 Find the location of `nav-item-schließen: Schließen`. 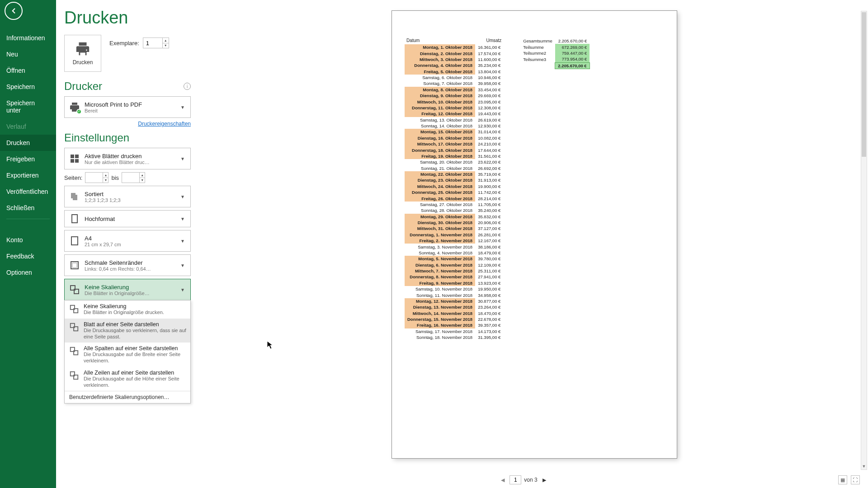

nav-item-schließen: Schließen is located at coordinates (28, 208).